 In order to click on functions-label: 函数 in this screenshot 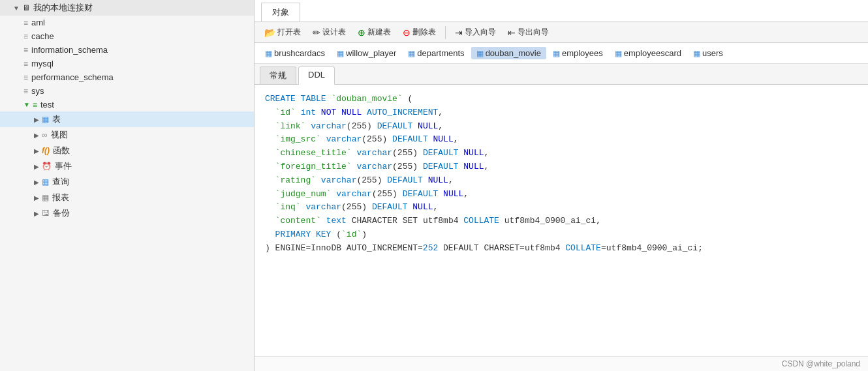, I will do `click(61, 151)`.